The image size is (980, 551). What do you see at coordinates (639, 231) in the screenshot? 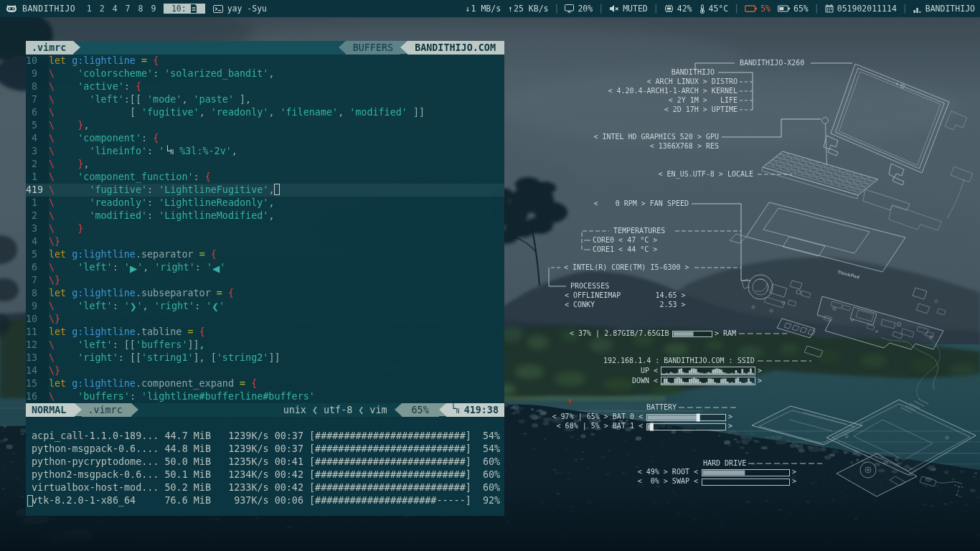
I see `conky-label: TEMPERATURES` at bounding box center [639, 231].